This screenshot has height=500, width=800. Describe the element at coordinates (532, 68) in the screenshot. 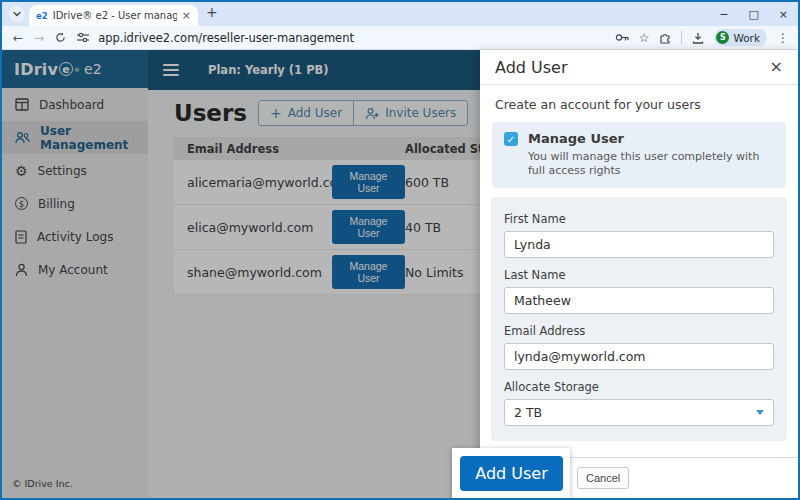

I see `panel-title: Add User` at that location.